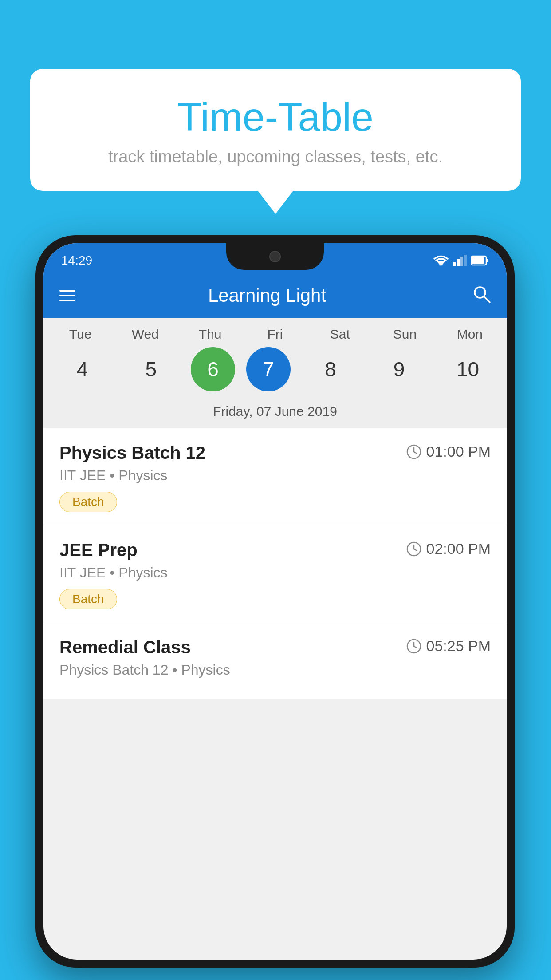 Image resolution: width=551 pixels, height=980 pixels. I want to click on schedule-item-1-subtitle: IIT JEE • Physics, so click(275, 476).